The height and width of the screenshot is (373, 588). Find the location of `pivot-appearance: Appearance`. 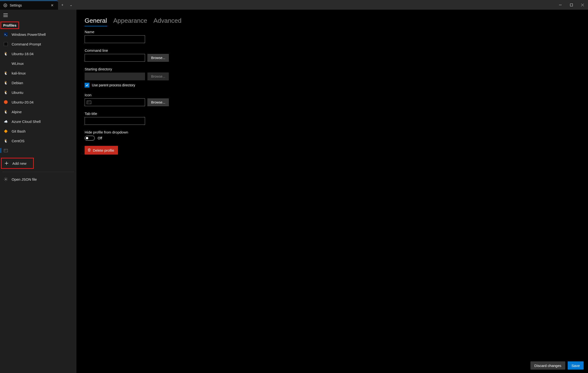

pivot-appearance: Appearance is located at coordinates (130, 21).